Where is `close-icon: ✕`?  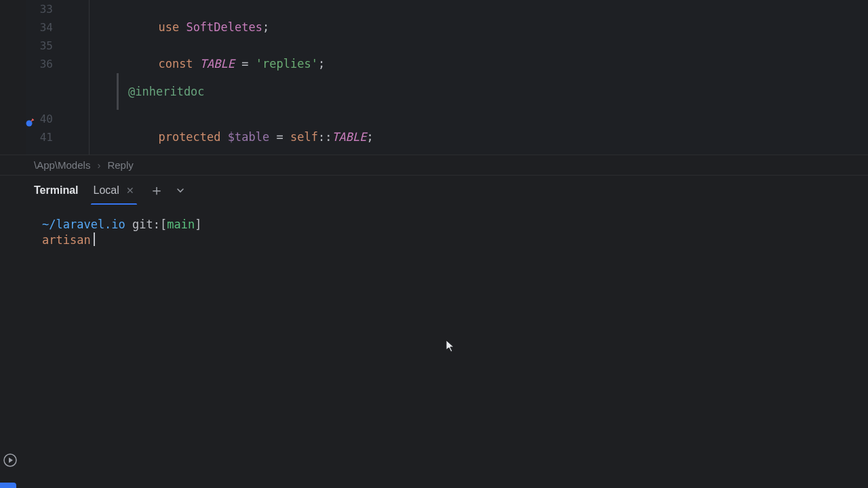
close-icon: ✕ is located at coordinates (130, 190).